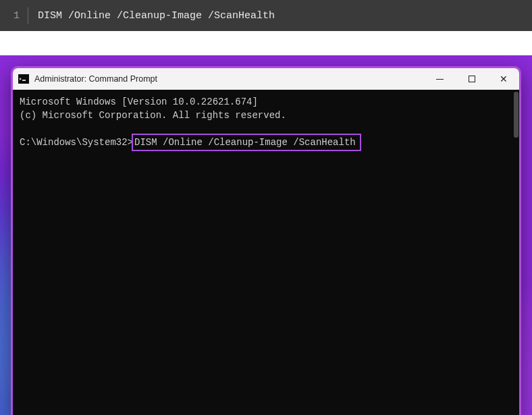 This screenshot has height=415, width=532. What do you see at coordinates (440, 80) in the screenshot?
I see `minimize-icon` at bounding box center [440, 80].